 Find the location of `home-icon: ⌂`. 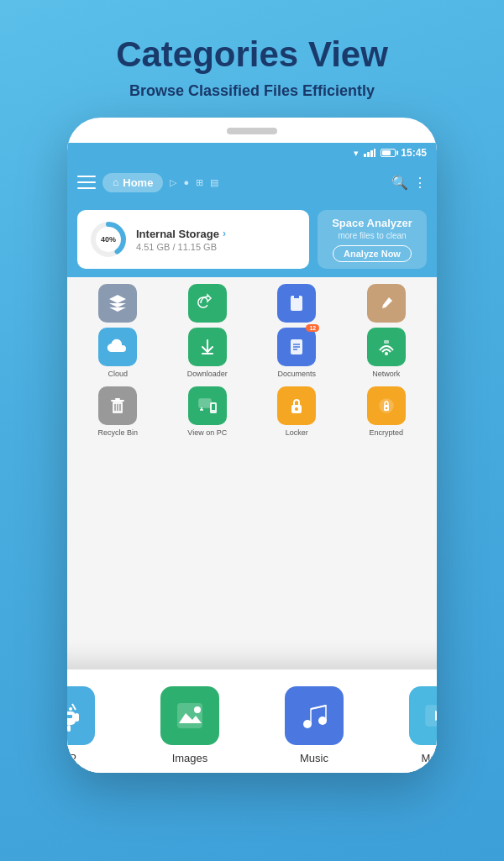

home-icon: ⌂ is located at coordinates (116, 182).